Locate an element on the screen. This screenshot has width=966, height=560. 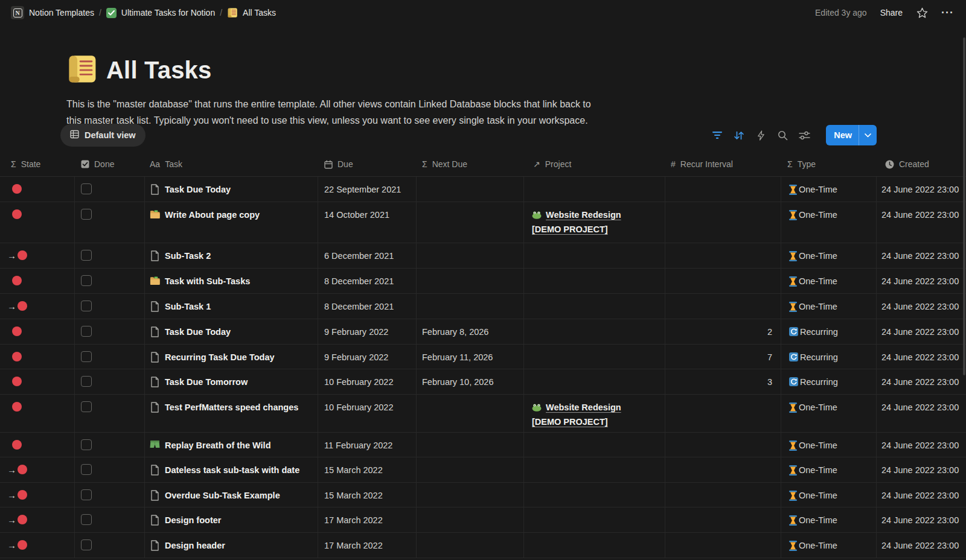
task-cell: Sub-Task 1 is located at coordinates (232, 307).